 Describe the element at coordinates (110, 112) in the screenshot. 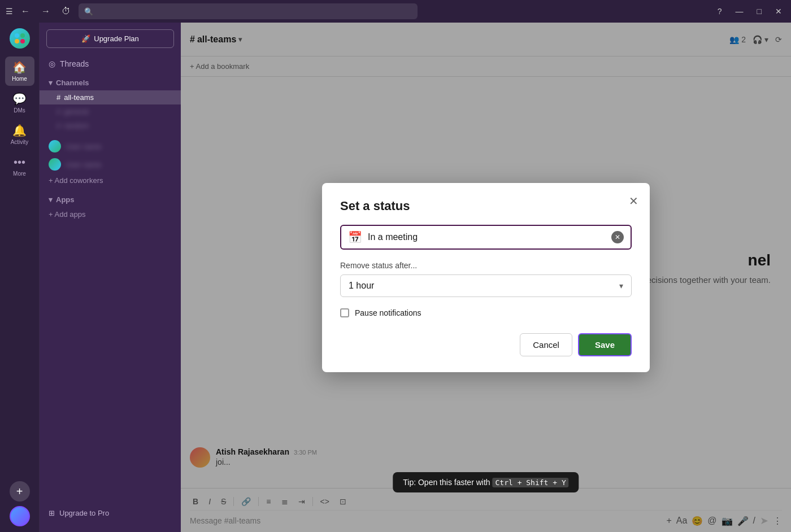

I see `sidebar-channel-2: # general` at that location.